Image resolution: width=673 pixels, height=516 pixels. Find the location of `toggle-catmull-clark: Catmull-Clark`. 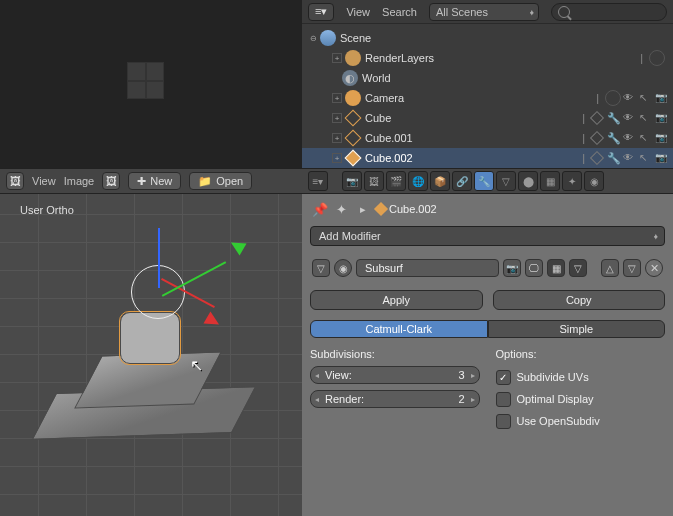

toggle-catmull-clark: Catmull-Clark is located at coordinates (399, 329).